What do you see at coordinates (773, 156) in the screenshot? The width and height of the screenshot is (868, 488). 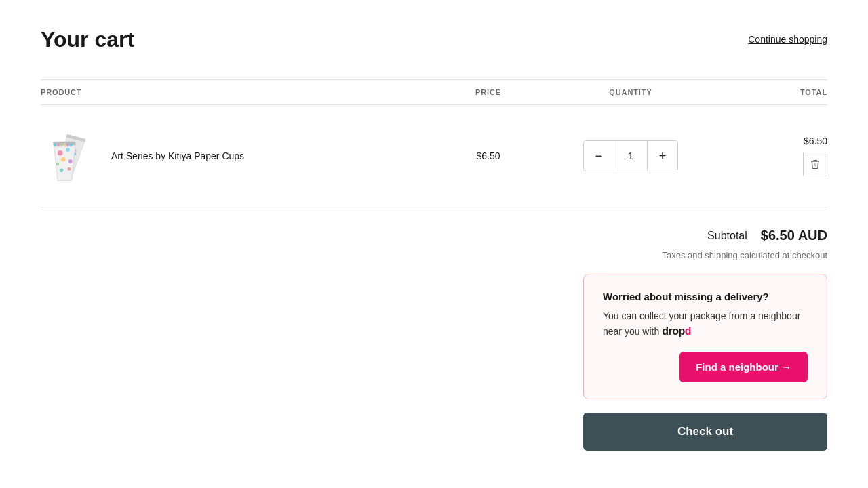 I see `total-cell: $6.50` at bounding box center [773, 156].